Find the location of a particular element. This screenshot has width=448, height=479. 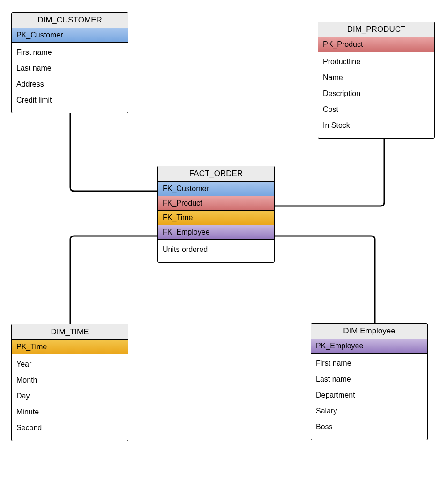

attr: Cost is located at coordinates (376, 110).